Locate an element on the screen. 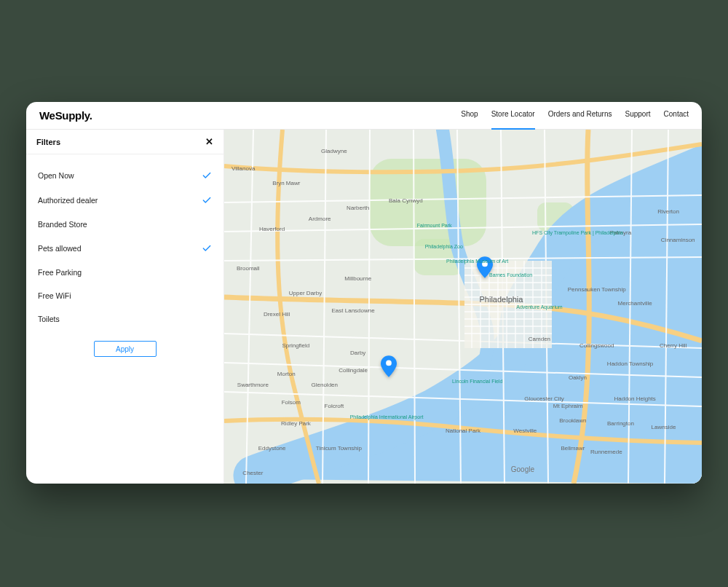  topbar: WeSupply. Shop Store Locator Orders and … is located at coordinates (364, 116).